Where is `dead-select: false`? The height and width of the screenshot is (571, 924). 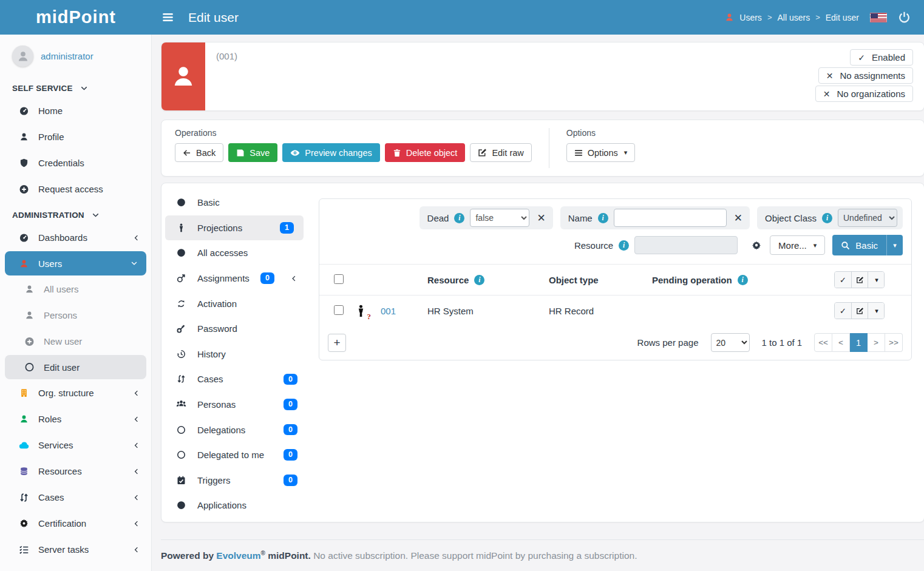 dead-select: false is located at coordinates (500, 218).